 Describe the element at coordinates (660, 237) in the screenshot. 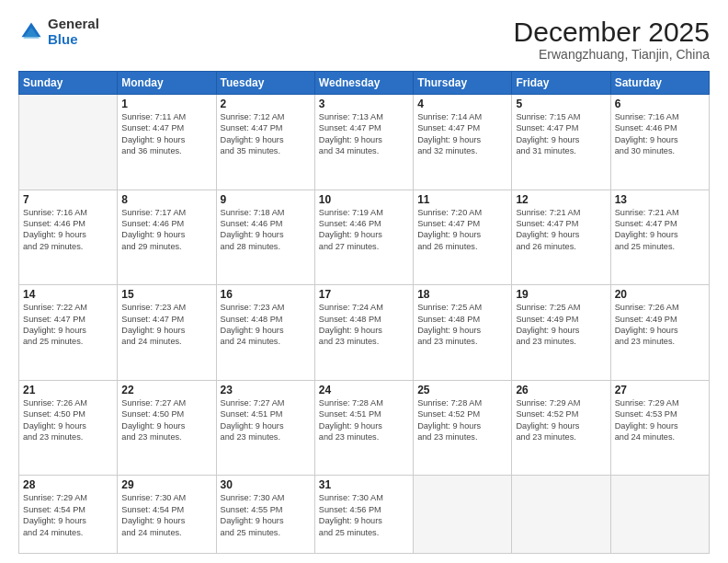

I see `calendar-cell: 13Sunrise: 7:21 AM Sunset: 4:47 PM Dayli…` at that location.